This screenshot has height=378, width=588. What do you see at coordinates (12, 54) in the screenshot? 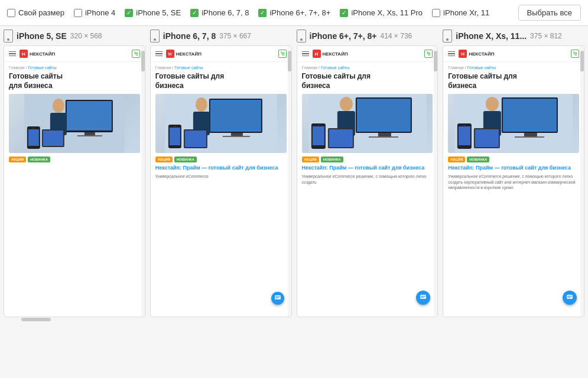
I see `hamburger-line2` at bounding box center [12, 54].